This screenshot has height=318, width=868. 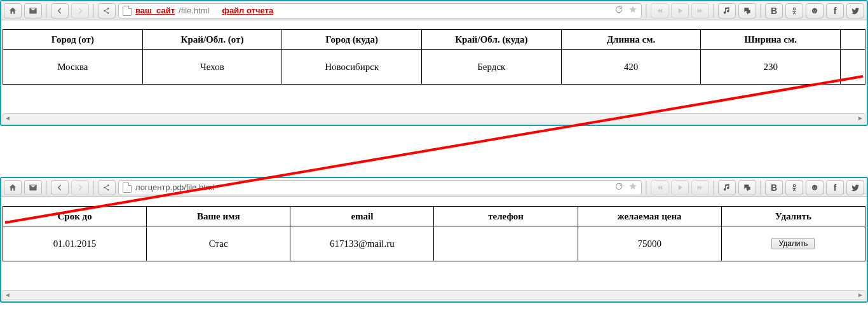 I want to click on col-header: Город (от), so click(x=73, y=39).